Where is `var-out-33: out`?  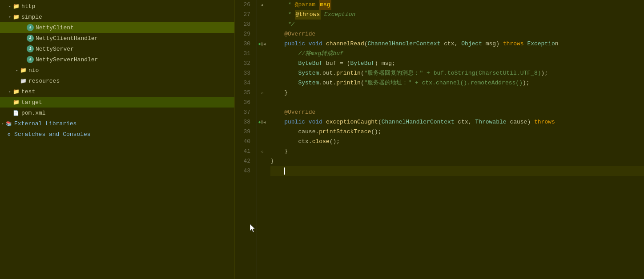 var-out-33: out is located at coordinates (327, 73).